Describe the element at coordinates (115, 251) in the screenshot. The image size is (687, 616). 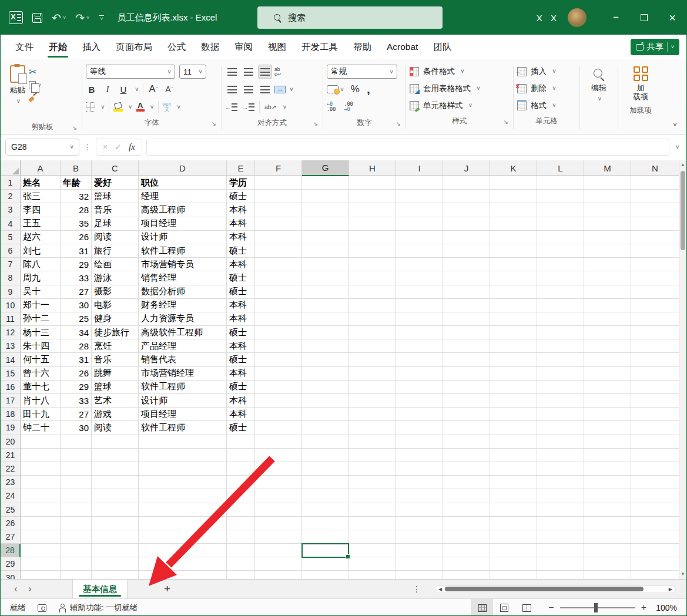
I see `cell-C6: 旅行` at that location.